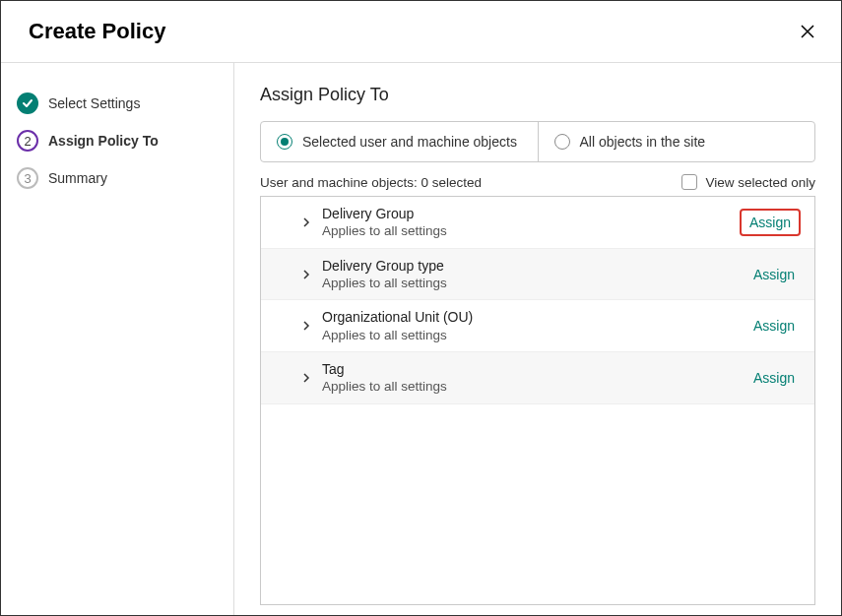 This screenshot has height=616, width=842. I want to click on row-title: Delivery Group type, so click(535, 266).